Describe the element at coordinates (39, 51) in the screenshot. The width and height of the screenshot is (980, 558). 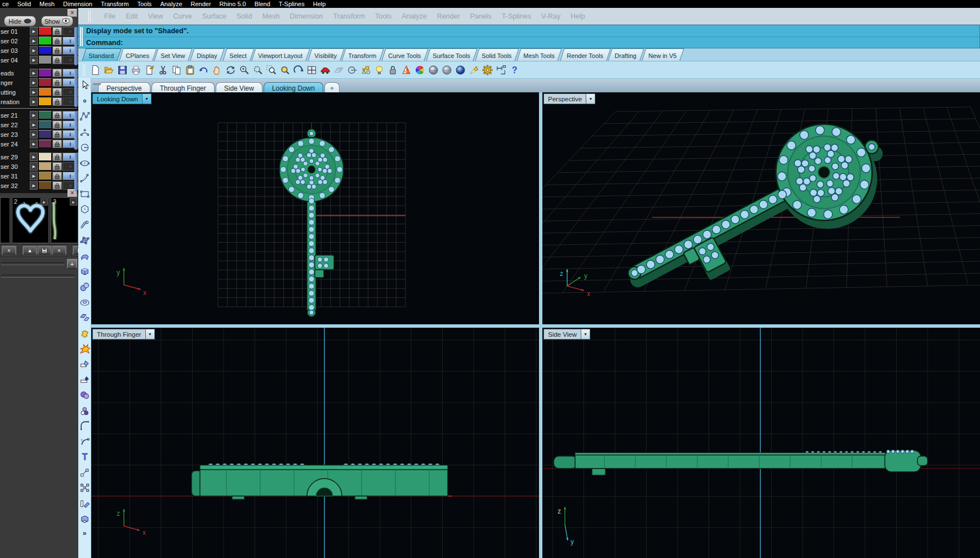
I see `layer-row: ser 03▶I` at that location.